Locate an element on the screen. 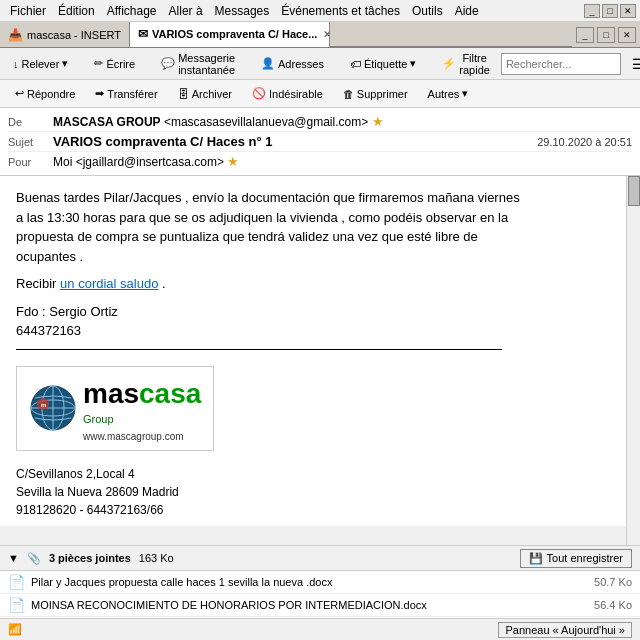 This screenshot has height=640, width=640. to-value: Moi <jgaillard@insertcasa.com> ★ is located at coordinates (342, 162).